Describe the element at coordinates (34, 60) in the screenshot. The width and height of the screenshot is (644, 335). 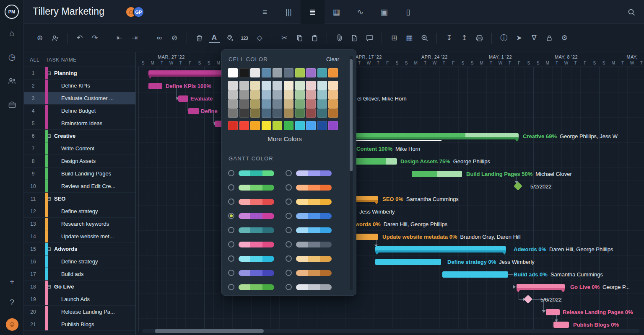
I see `column-header-all: ALL` at that location.